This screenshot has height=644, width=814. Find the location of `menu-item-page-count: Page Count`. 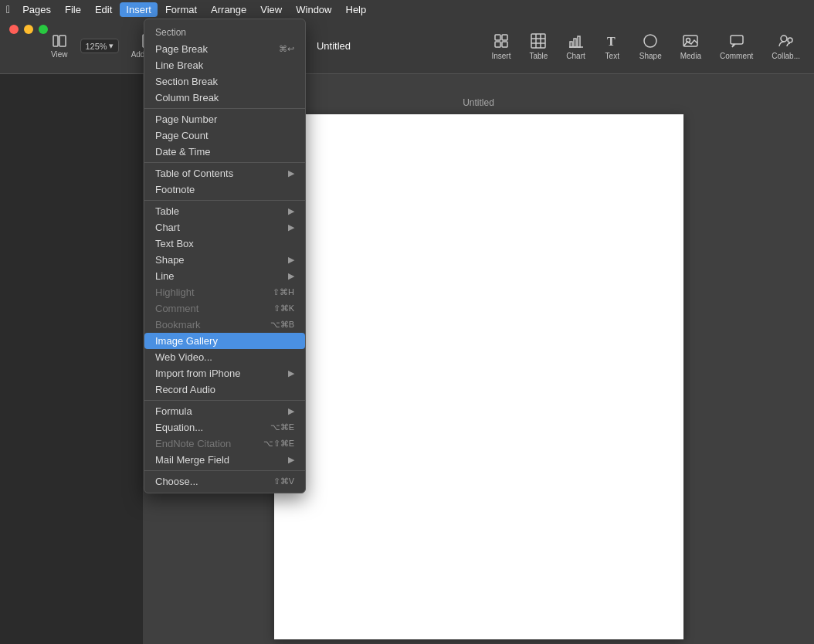

menu-item-page-count: Page Count is located at coordinates (225, 136).